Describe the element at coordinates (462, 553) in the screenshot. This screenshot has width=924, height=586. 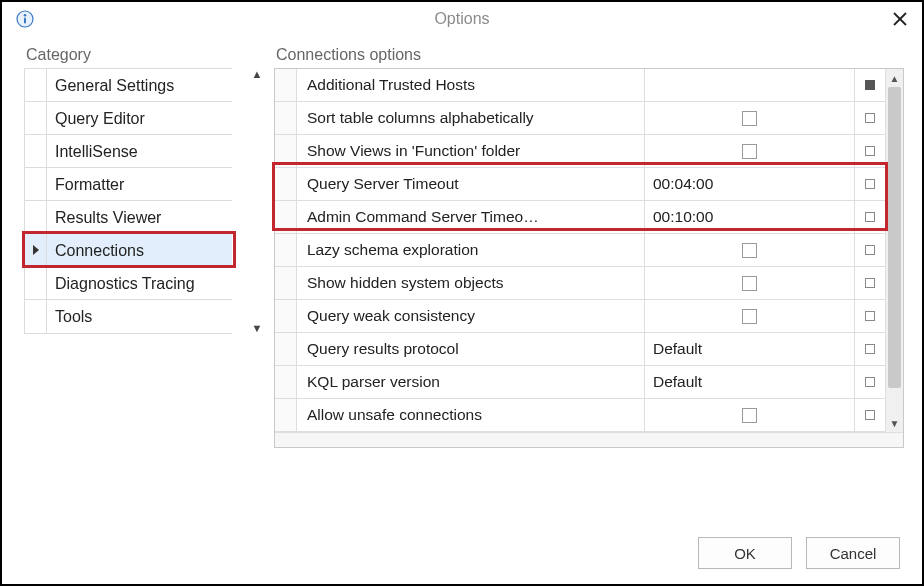
I see `dialog-footer: OK Cancel` at that location.